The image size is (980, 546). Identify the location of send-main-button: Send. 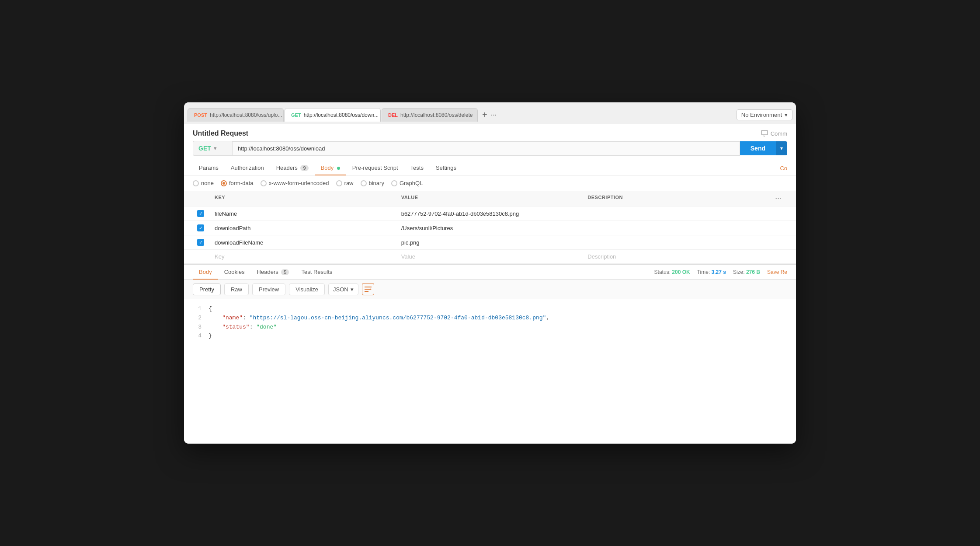
(758, 148).